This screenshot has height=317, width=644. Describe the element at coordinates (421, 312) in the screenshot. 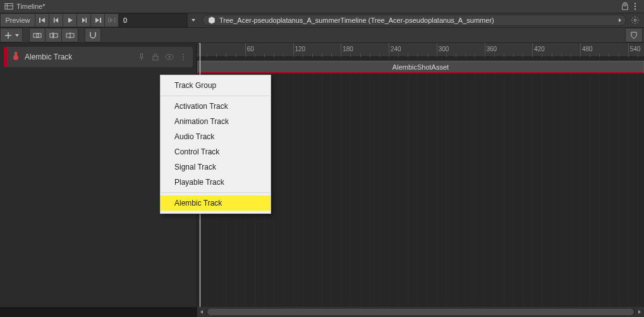

I see `scrollbar-thumb` at that location.